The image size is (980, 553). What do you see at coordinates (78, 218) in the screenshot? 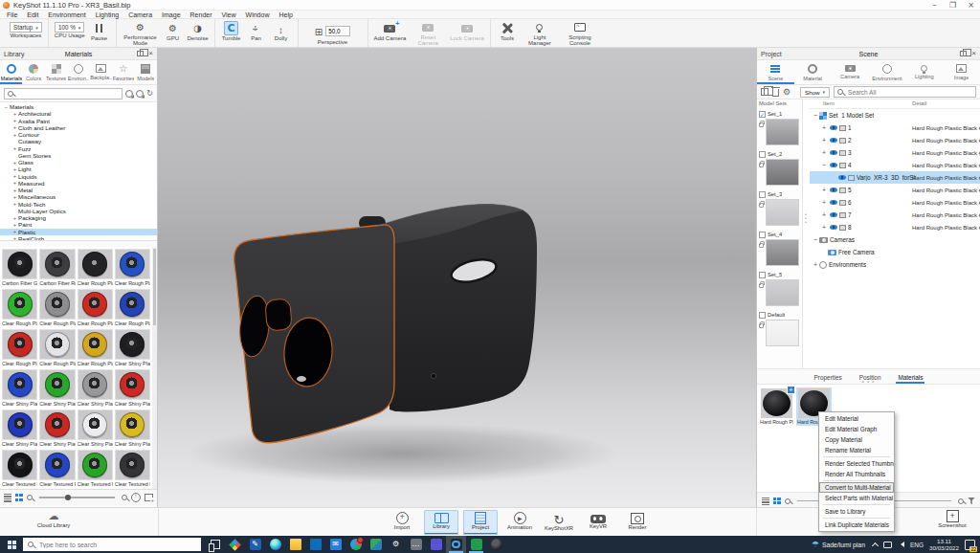
I see `library-tree-item: +Packaging` at bounding box center [78, 218].